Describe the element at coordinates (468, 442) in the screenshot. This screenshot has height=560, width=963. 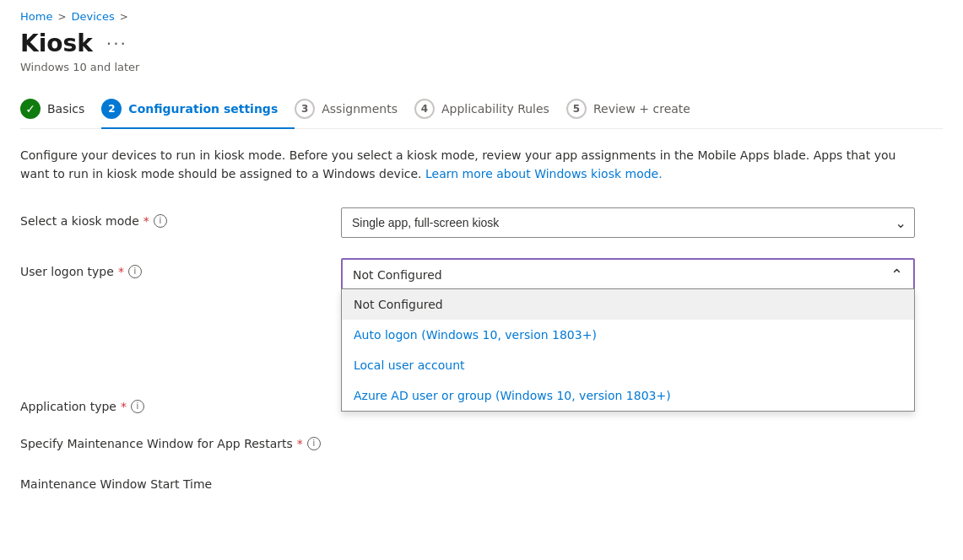
I see `maintenance-row: Specify Maintenance Window for App Resta…` at that location.